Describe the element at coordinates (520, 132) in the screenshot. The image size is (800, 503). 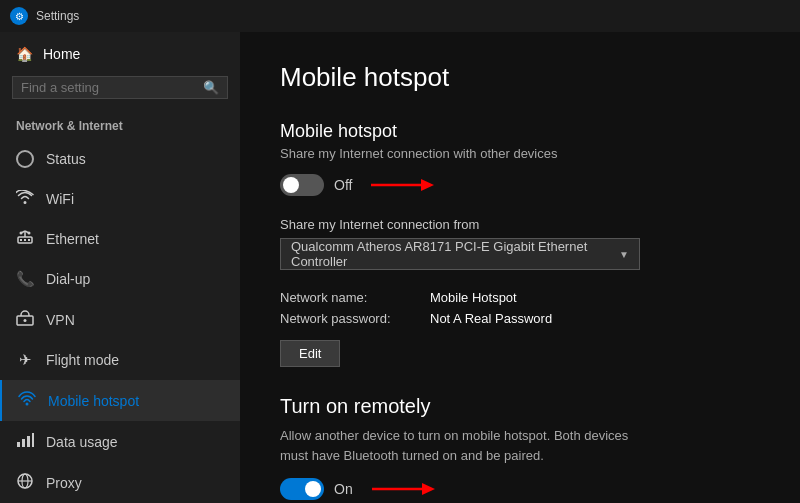
I see `hotspot-section-title: Mobile hotspot` at that location.